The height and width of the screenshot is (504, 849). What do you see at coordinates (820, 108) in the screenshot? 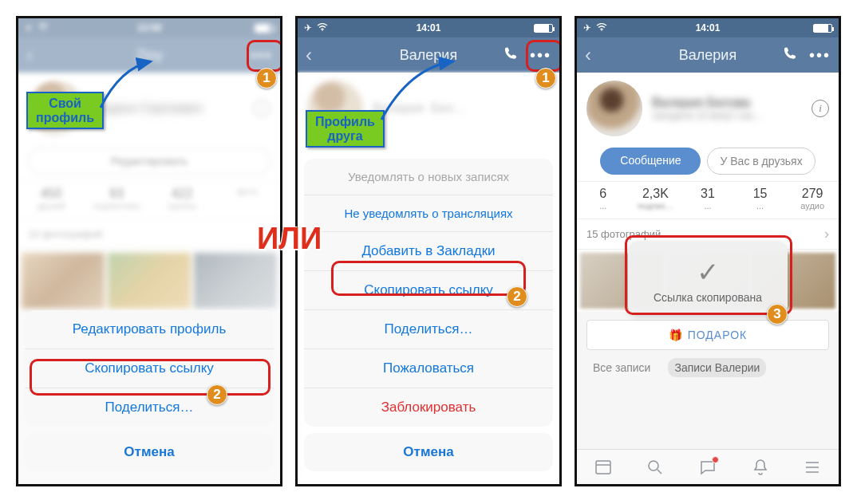
I see `info-button: i` at bounding box center [820, 108].